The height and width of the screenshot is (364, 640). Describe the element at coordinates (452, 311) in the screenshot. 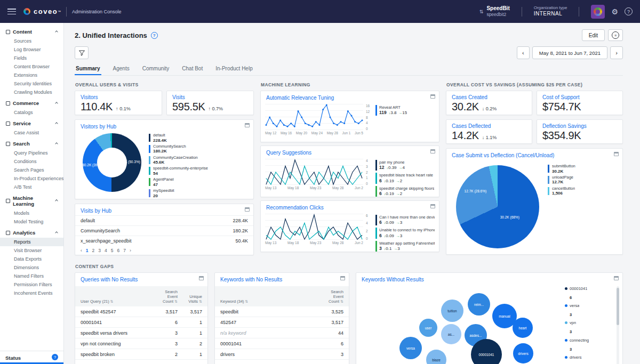

I see `keyword-bubble: tuition` at that location.